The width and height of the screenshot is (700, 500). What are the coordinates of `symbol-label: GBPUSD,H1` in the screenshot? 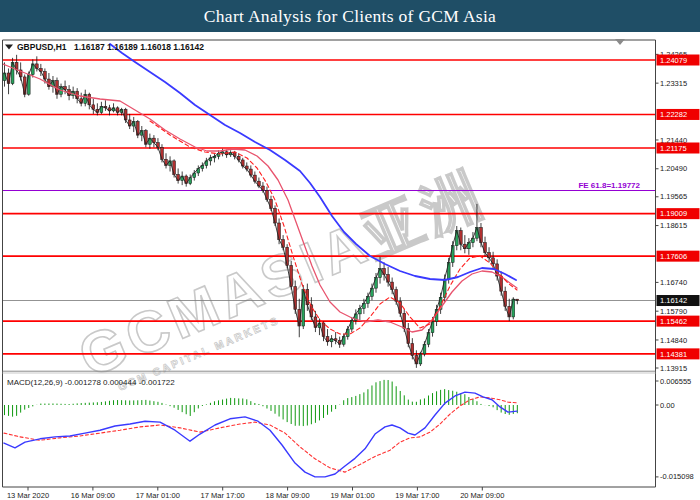 It's located at (42, 47).